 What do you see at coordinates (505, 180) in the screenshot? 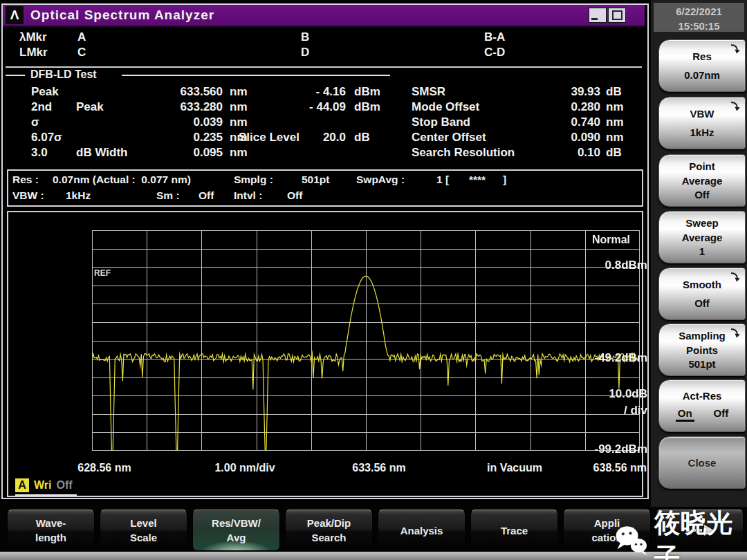
I see `status-row1-seg: ]` at bounding box center [505, 180].